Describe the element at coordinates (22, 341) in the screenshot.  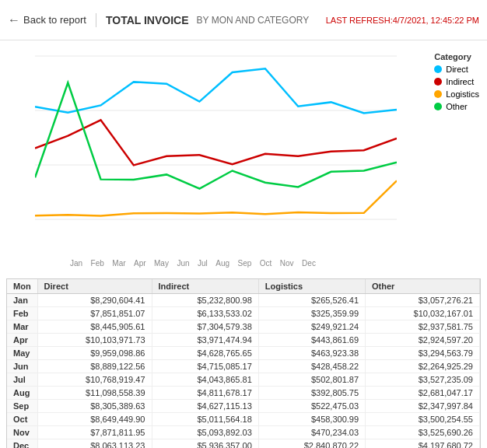
I see `table-cell: Apr` at that location.